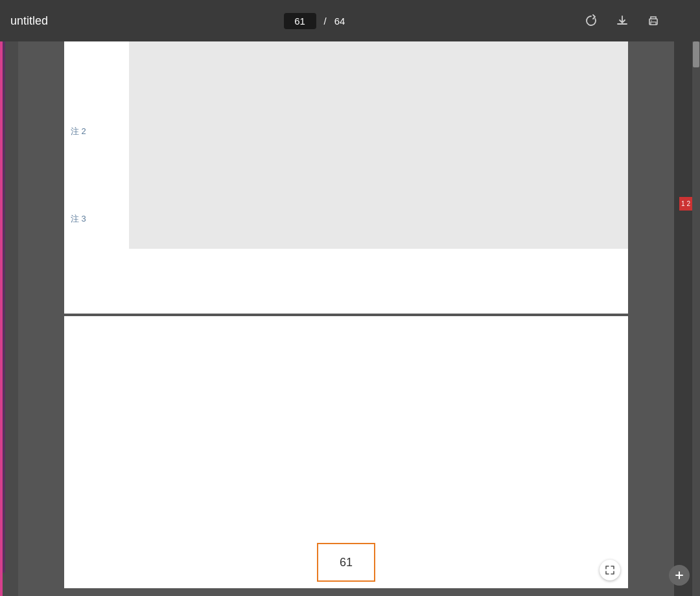 This screenshot has height=596, width=700. What do you see at coordinates (591, 21) in the screenshot?
I see `refresh-icon` at bounding box center [591, 21].